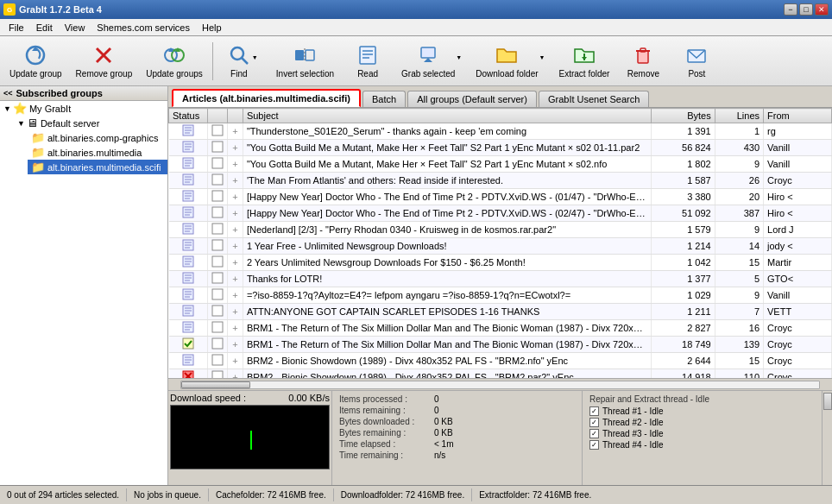  Describe the element at coordinates (501, 262) in the screenshot. I see `table-row: + 2 Years Unlimited Newsgroup Downloads …` at that location.